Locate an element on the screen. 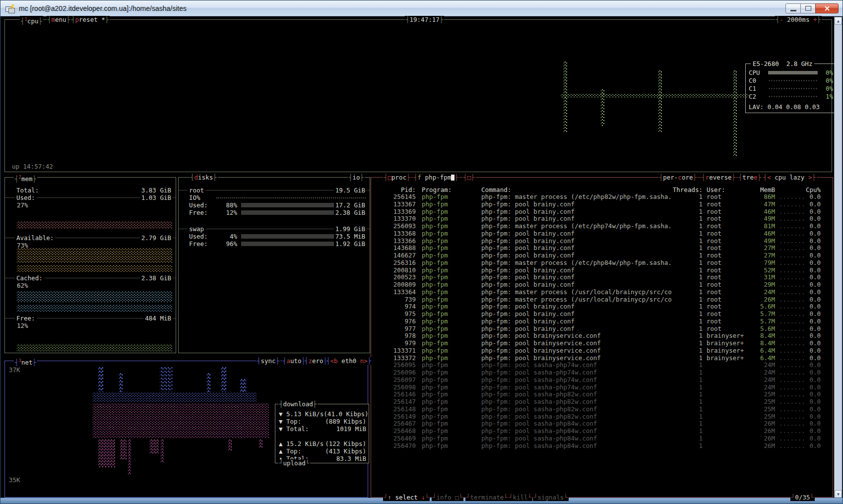 The width and height of the screenshot is (843, 504). disk-root-io-label: IO% is located at coordinates (195, 197).